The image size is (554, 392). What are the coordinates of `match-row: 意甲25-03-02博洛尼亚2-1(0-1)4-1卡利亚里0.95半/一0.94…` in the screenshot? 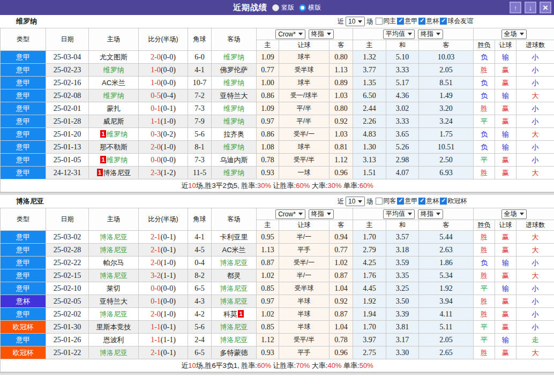 It's located at (278, 237).